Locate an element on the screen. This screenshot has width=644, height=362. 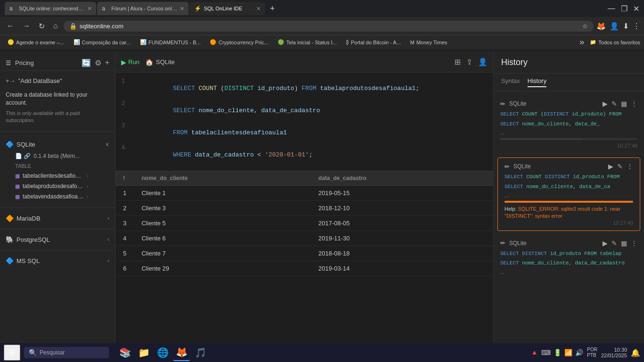
start-button: ⊞ is located at coordinates (12, 353).